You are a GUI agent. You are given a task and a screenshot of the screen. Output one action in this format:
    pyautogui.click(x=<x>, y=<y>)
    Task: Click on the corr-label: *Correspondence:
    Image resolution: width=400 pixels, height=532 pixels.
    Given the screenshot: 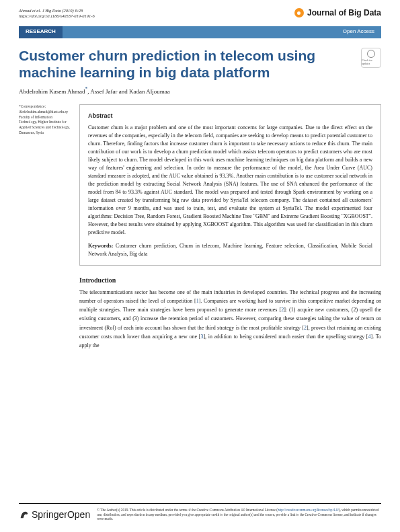 What is the action you would take?
    pyautogui.click(x=45, y=107)
    